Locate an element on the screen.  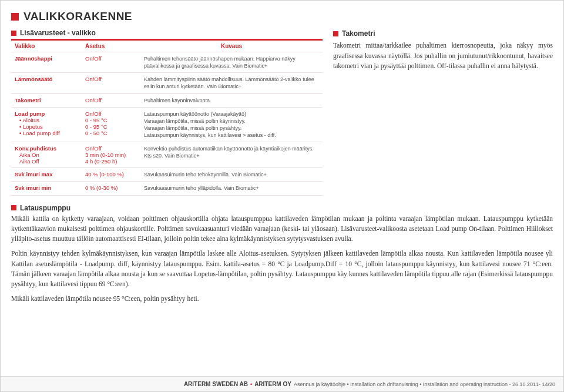
cell-kuvaus: Puhaltimen käynninvalvonta. is located at coordinates (231, 100).